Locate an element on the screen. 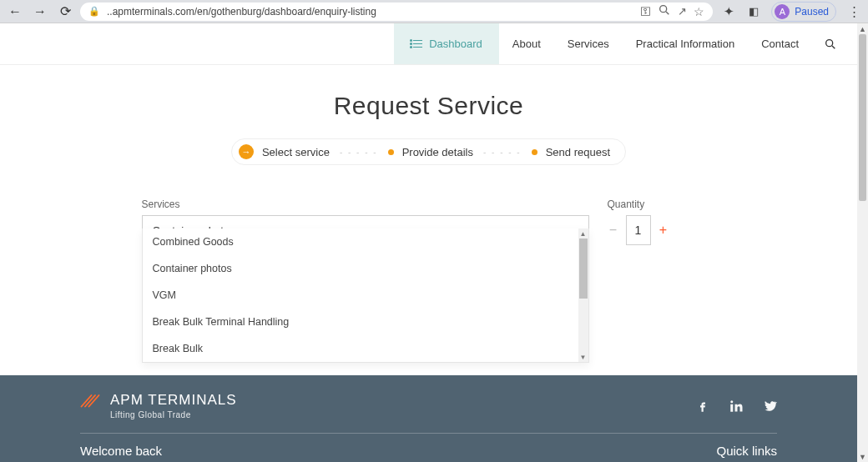 The image size is (868, 462). nav-about: About is located at coordinates (527, 43).